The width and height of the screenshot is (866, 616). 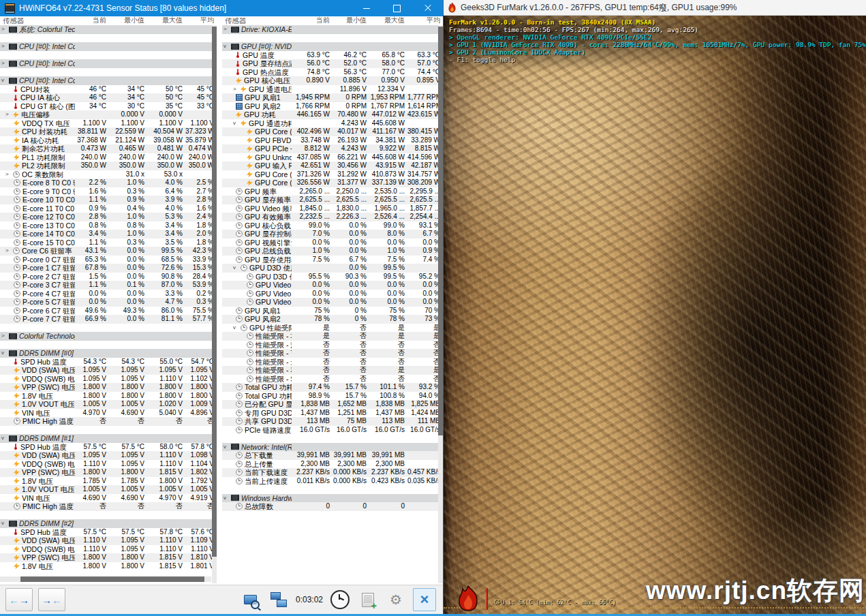 I want to click on sensor-group-row: >Drive: KIOXIA-E XCERI..., so click(x=333, y=30).